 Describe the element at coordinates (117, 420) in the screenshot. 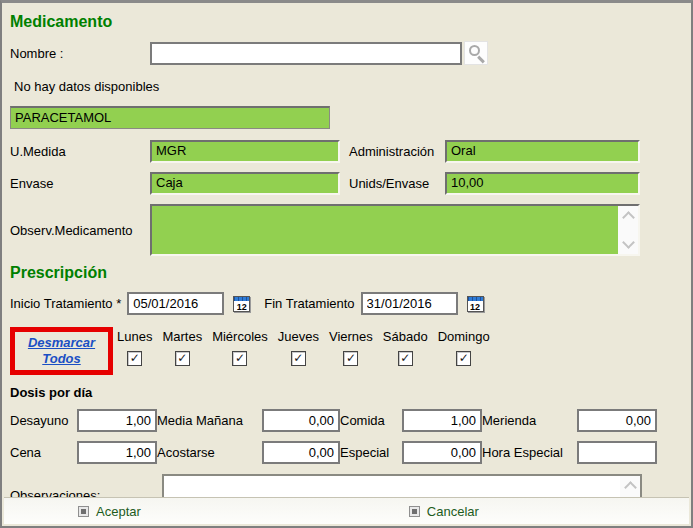

I see `desayuno-input` at that location.